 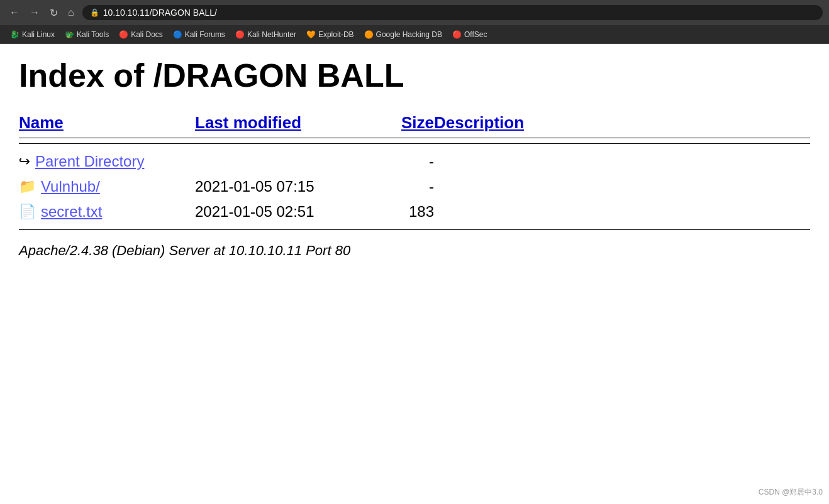 What do you see at coordinates (25, 162) in the screenshot?
I see `parent-icon: ↩` at bounding box center [25, 162].